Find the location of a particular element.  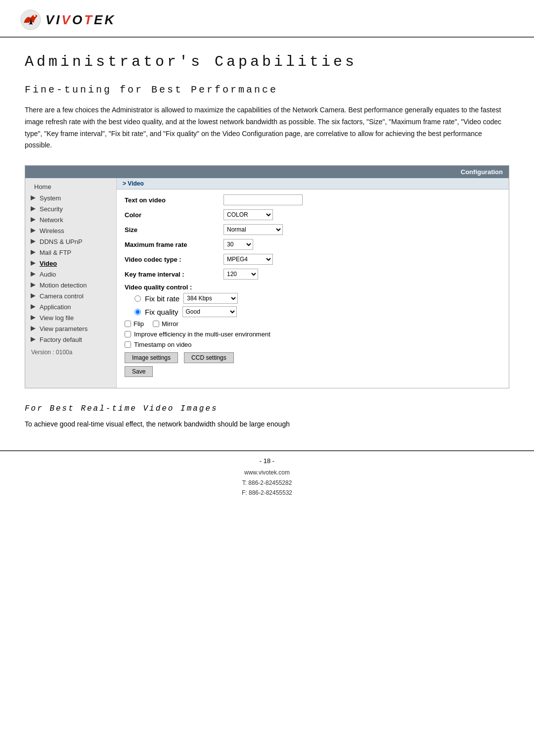

frame-rate-label: Maximum frame rate is located at coordinates (174, 244).